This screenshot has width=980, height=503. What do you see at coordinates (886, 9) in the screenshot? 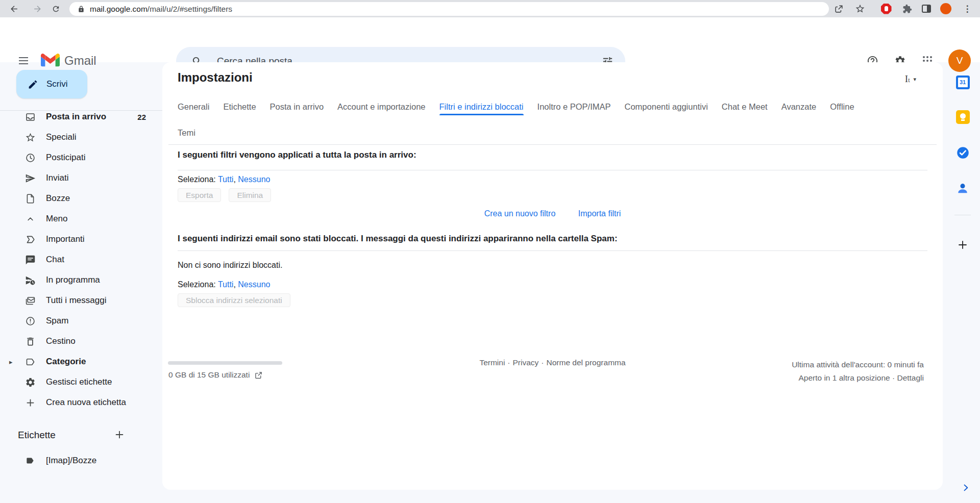
I see `adblock-extension-button` at bounding box center [886, 9].